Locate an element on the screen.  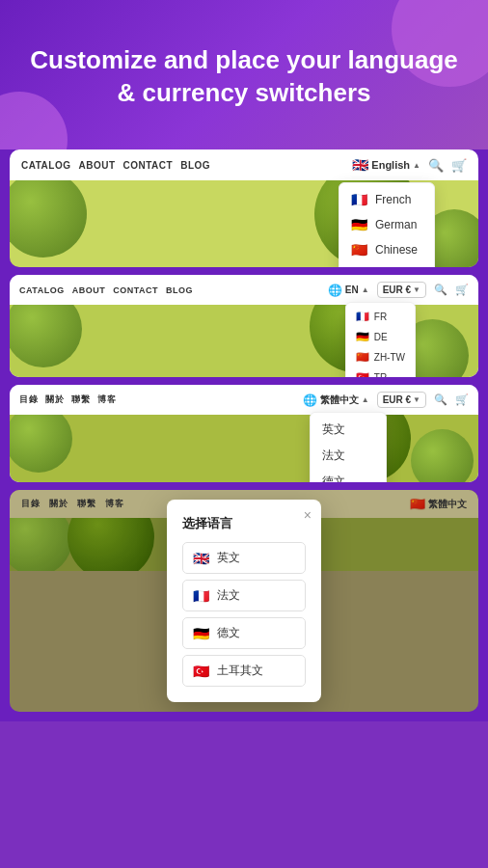
lang-fr-3: 法文 is located at coordinates (334, 455).